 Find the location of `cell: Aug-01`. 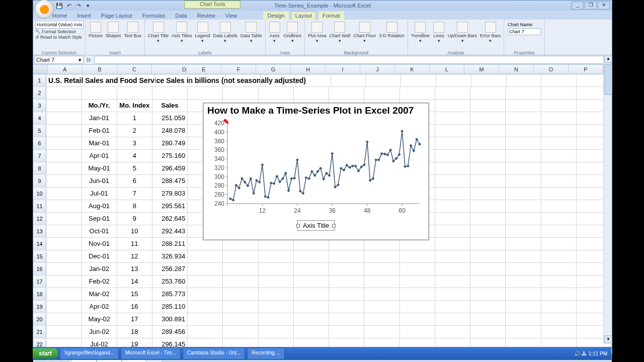

cell: Aug-01 is located at coordinates (99, 206).